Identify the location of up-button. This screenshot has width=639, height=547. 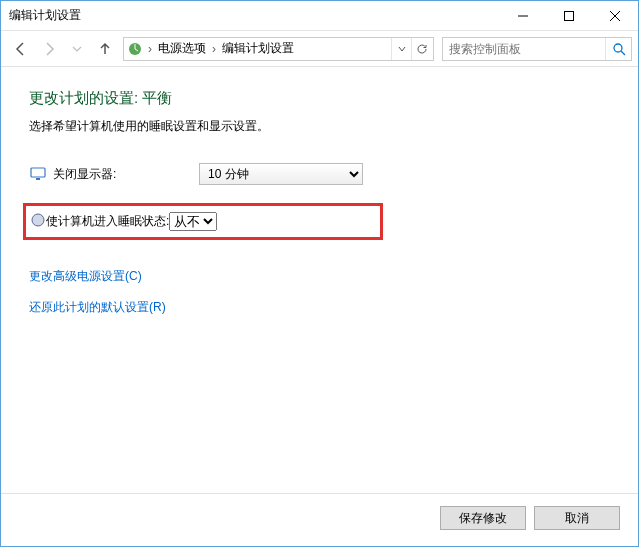
(105, 49).